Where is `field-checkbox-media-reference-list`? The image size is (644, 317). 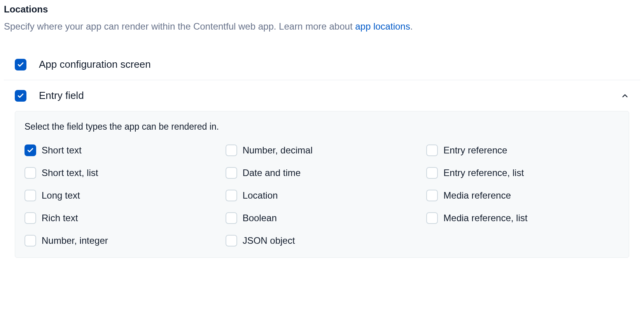 field-checkbox-media-reference-list is located at coordinates (432, 218).